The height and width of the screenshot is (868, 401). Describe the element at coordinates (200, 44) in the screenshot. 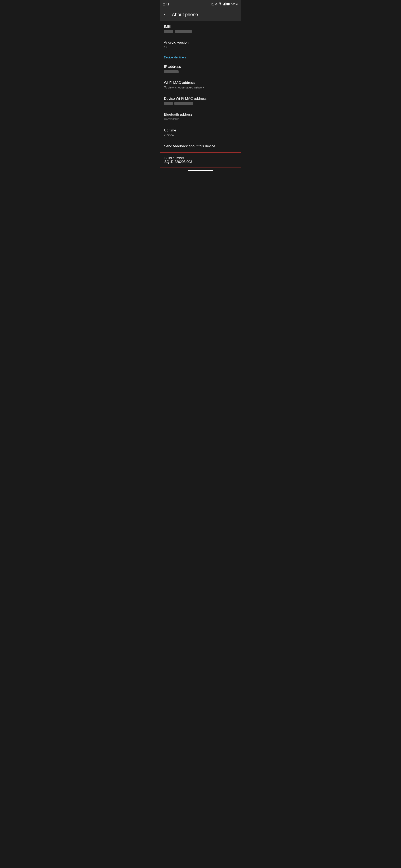

I see `android-version-item: Android version 12` at that location.